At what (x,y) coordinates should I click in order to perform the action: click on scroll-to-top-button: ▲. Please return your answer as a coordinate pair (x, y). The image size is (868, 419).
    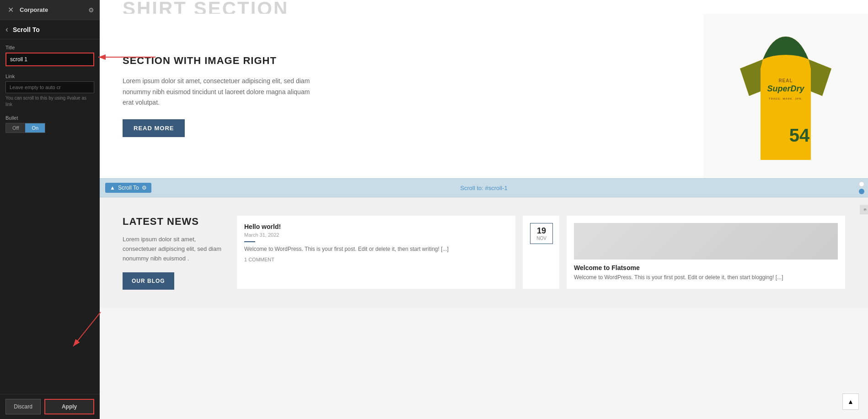
    Looking at the image, I should click on (851, 402).